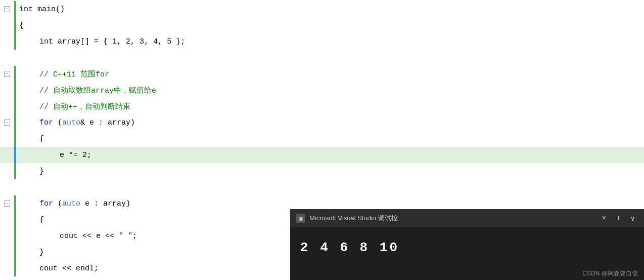 Image resolution: width=644 pixels, height=280 pixels. What do you see at coordinates (74, 74) in the screenshot?
I see `tokens-5: // C++11 范围for` at bounding box center [74, 74].